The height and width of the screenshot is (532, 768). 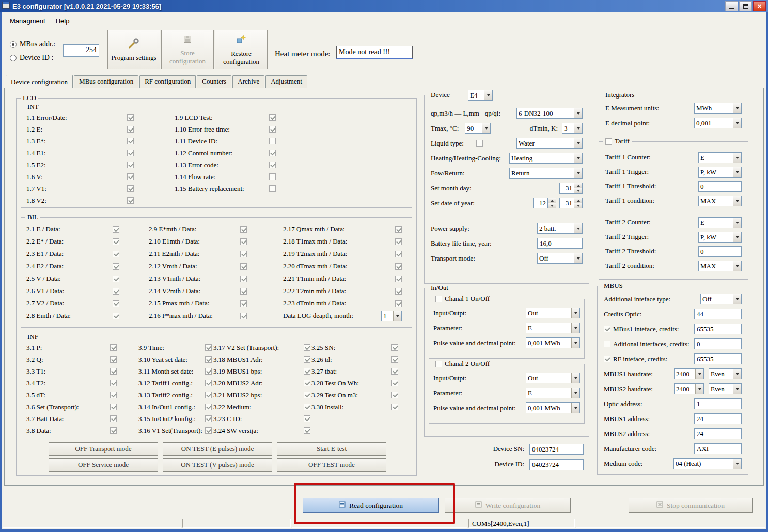 What do you see at coordinates (103, 465) in the screenshot?
I see `off-service-mode-button: OFF Service mode` at bounding box center [103, 465].